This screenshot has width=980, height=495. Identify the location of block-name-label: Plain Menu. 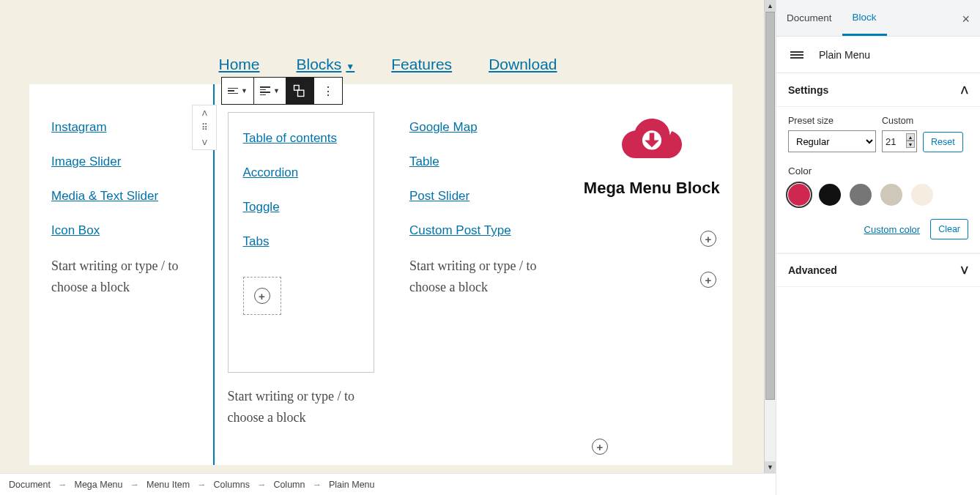
(844, 55).